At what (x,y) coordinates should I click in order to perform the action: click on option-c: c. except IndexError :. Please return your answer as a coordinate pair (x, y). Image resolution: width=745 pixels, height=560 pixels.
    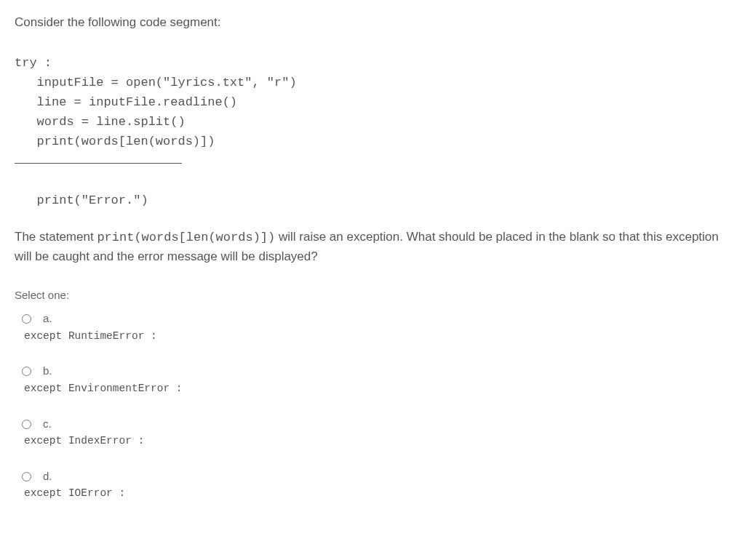
    Looking at the image, I should click on (376, 433).